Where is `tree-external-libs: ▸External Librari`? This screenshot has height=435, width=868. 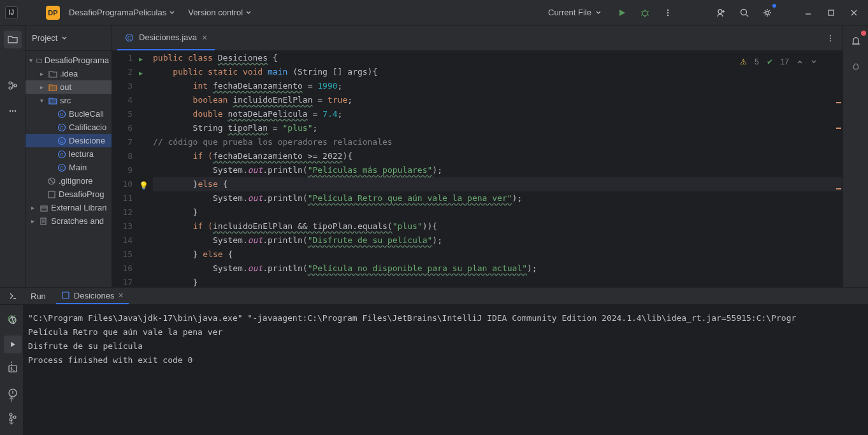 tree-external-libs: ▸External Librari is located at coordinates (69, 208).